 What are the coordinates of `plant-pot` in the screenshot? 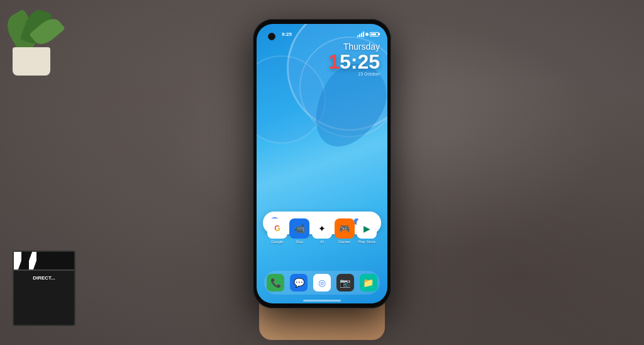 It's located at (31, 62).